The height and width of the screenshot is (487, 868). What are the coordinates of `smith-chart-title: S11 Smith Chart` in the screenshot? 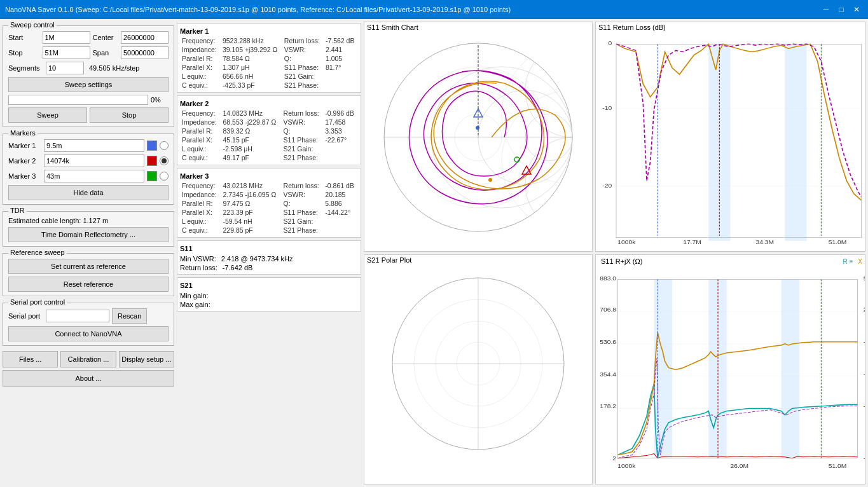 It's located at (478, 27).